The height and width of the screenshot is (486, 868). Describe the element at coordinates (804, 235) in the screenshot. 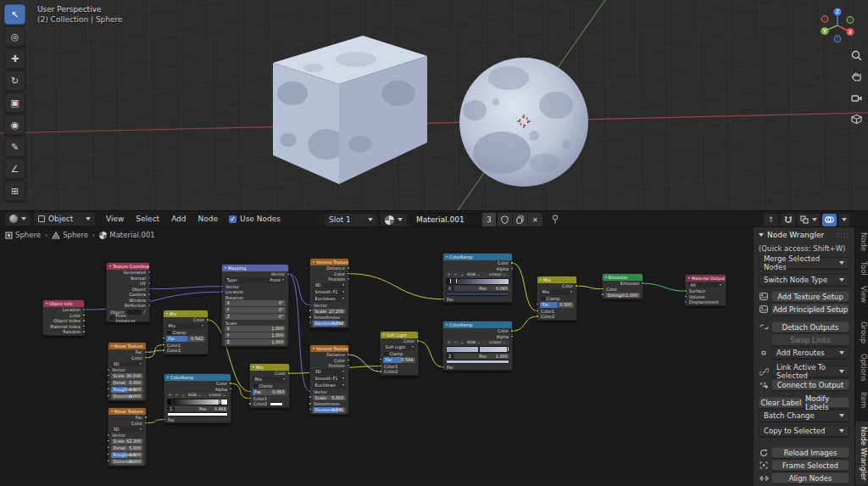

I see `panel-header: Node Wrangler ::::` at that location.